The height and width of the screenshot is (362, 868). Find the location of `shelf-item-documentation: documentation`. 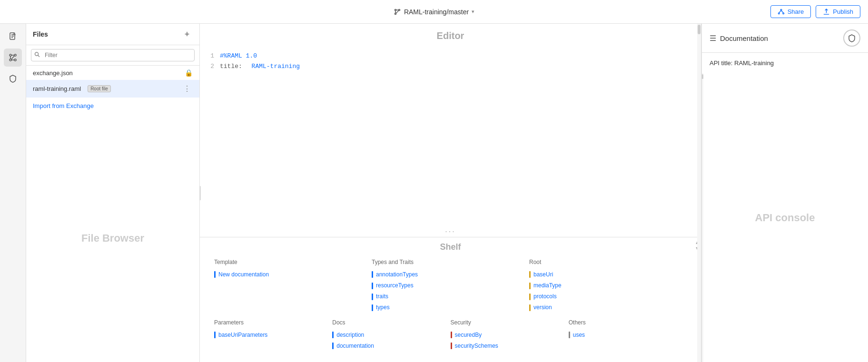

shelf-item-documentation: documentation is located at coordinates (391, 346).